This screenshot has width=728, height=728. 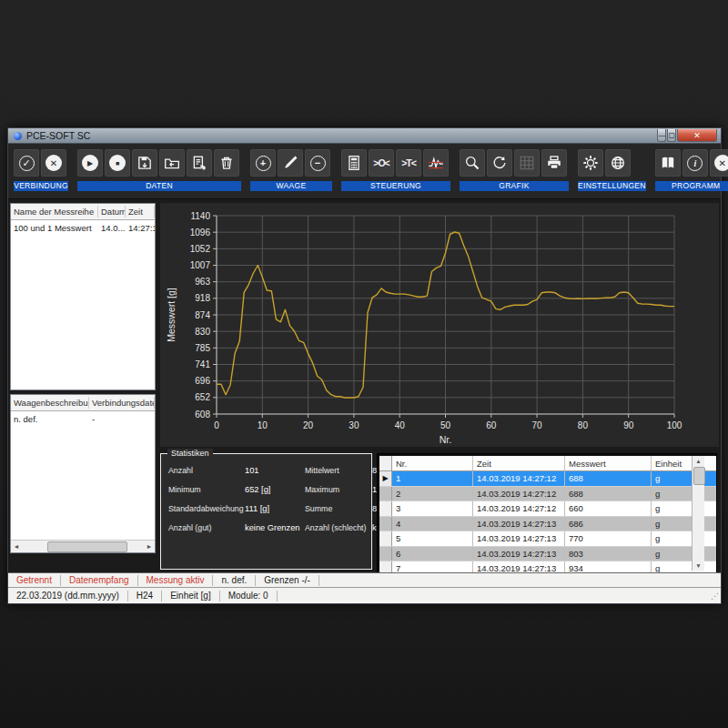 What do you see at coordinates (548, 524) in the screenshot?
I see `table-row: 414.03.2019 14:27:13686g` at bounding box center [548, 524].